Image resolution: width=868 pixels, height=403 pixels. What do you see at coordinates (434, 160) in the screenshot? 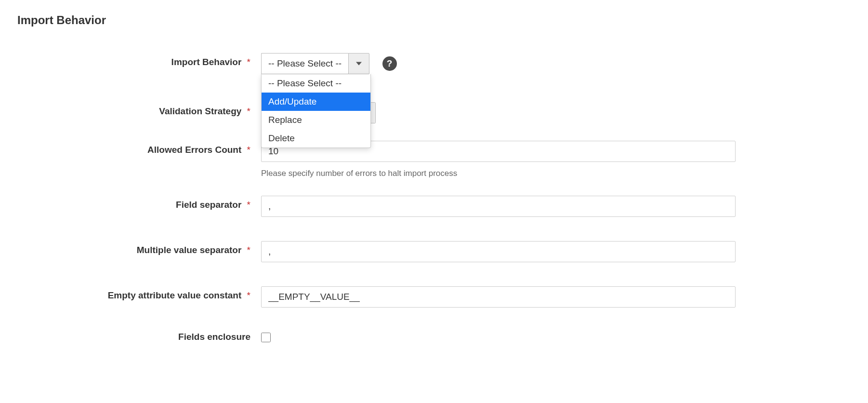
I see `row-allowed-errors: Allowed Errors Count * Please specify nu…` at bounding box center [434, 160].